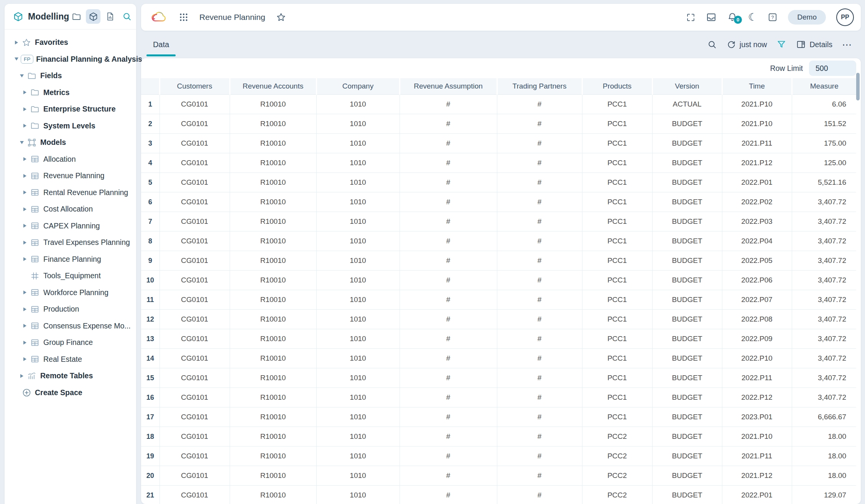 This screenshot has height=504, width=865. I want to click on column-header: Products, so click(617, 87).